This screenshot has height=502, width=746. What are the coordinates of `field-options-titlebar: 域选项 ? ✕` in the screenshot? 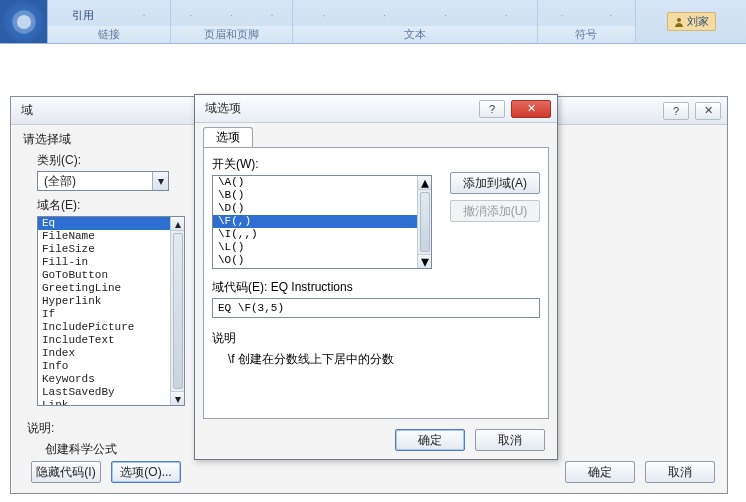 It's located at (376, 109).